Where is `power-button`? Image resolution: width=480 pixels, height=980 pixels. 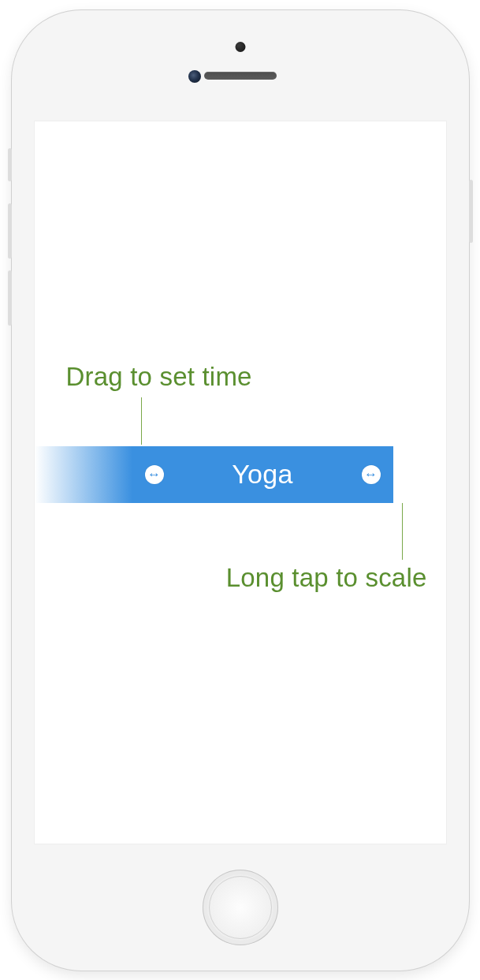 power-button is located at coordinates (471, 211).